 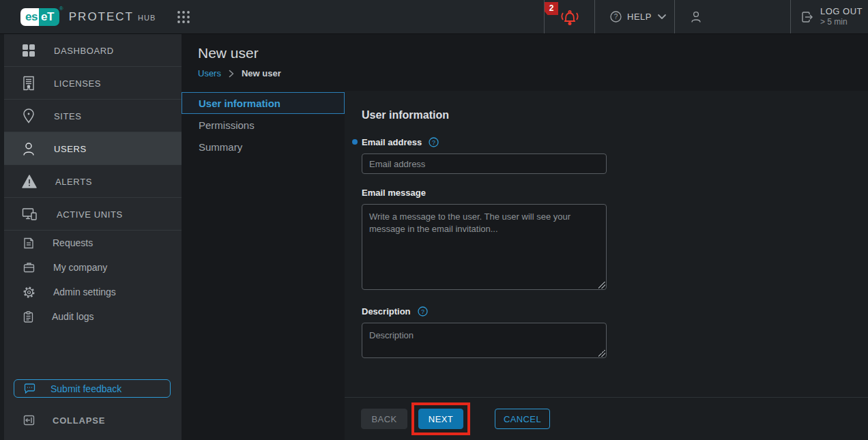 What do you see at coordinates (29, 181) in the screenshot?
I see `warning-triangle-icon` at bounding box center [29, 181].